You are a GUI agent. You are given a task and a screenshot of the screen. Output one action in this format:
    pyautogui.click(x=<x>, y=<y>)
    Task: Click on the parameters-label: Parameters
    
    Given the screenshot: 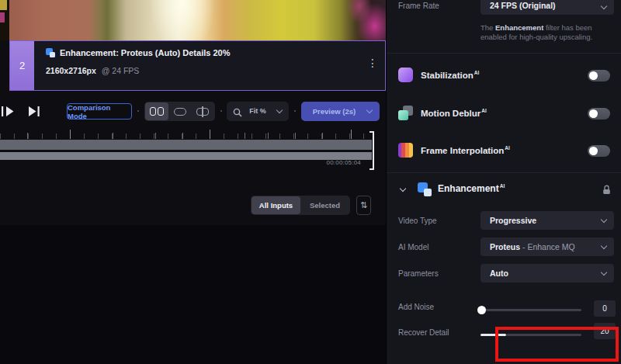 What is the action you would take?
    pyautogui.click(x=418, y=273)
    